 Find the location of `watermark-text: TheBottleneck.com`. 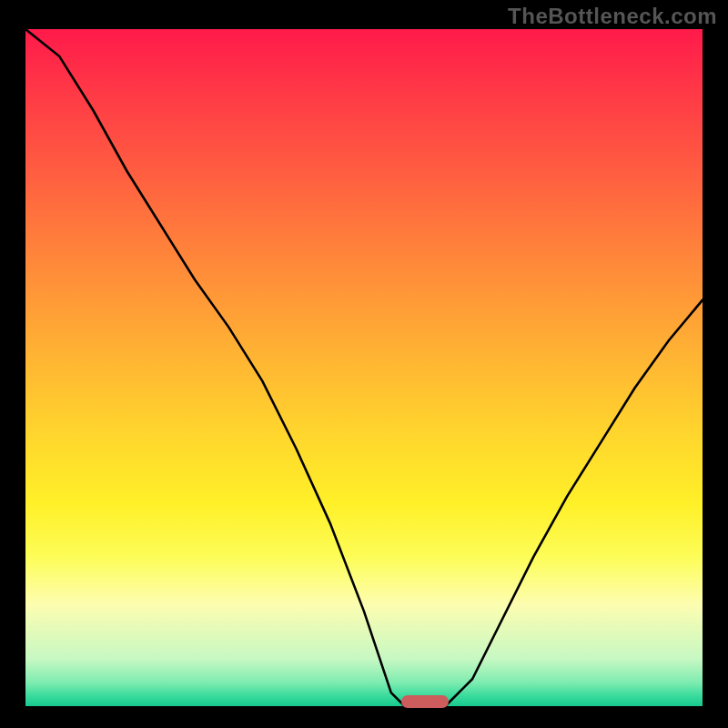

watermark-text: TheBottleneck.com is located at coordinates (612, 16).